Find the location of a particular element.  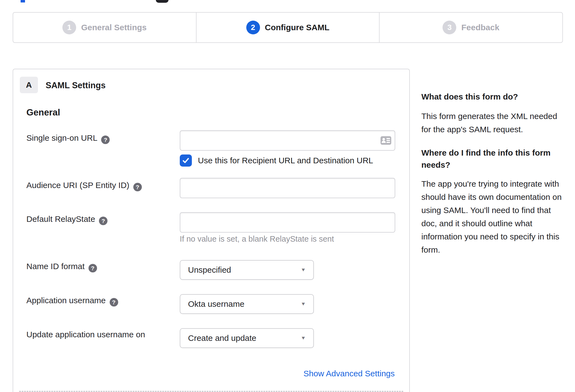

step-label-configure-saml: Configure SAML is located at coordinates (297, 27).